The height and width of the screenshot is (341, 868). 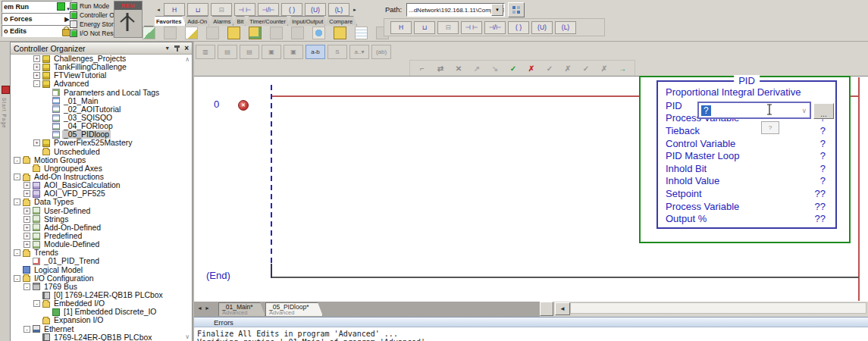 What do you see at coordinates (754, 111) in the screenshot?
I see `operand-edit-box: ? ∨` at bounding box center [754, 111].